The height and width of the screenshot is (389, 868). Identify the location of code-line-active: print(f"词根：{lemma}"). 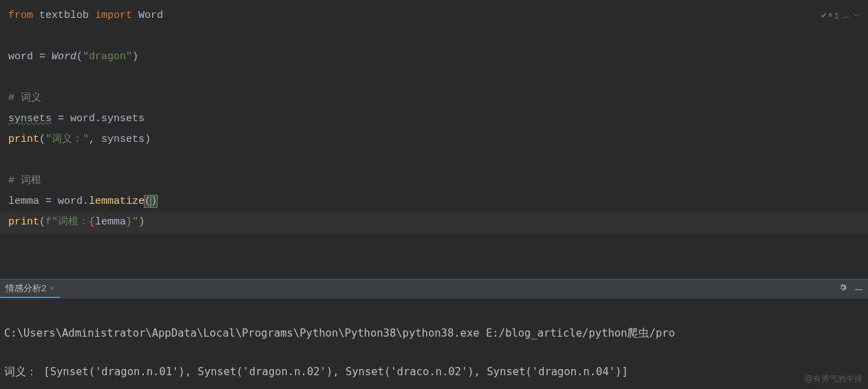
(434, 222).